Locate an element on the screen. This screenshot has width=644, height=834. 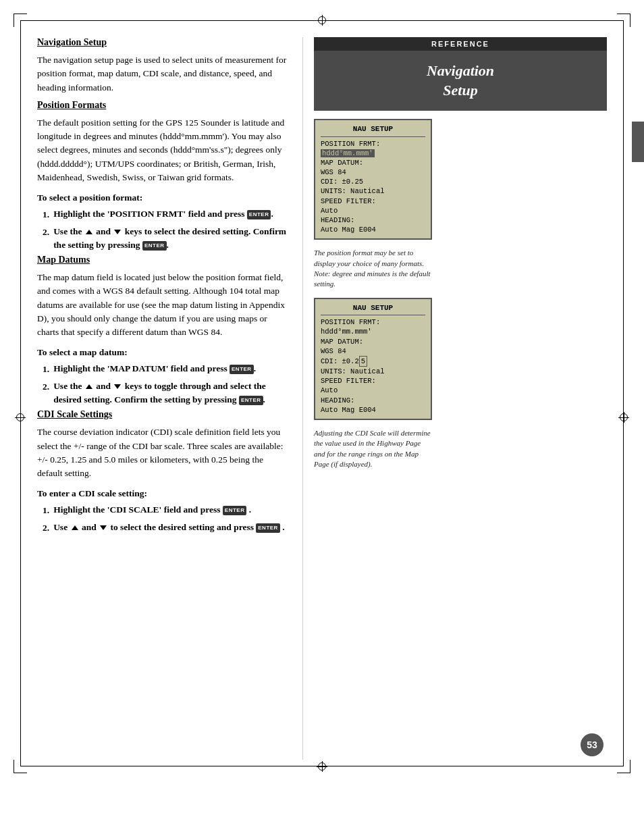
screen1-row6: UNITS: Nautical is located at coordinates (373, 191).